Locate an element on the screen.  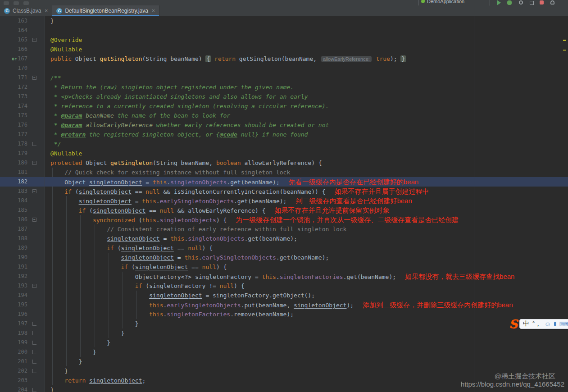
gutter-cell: 178 is located at coordinates (23, 144).